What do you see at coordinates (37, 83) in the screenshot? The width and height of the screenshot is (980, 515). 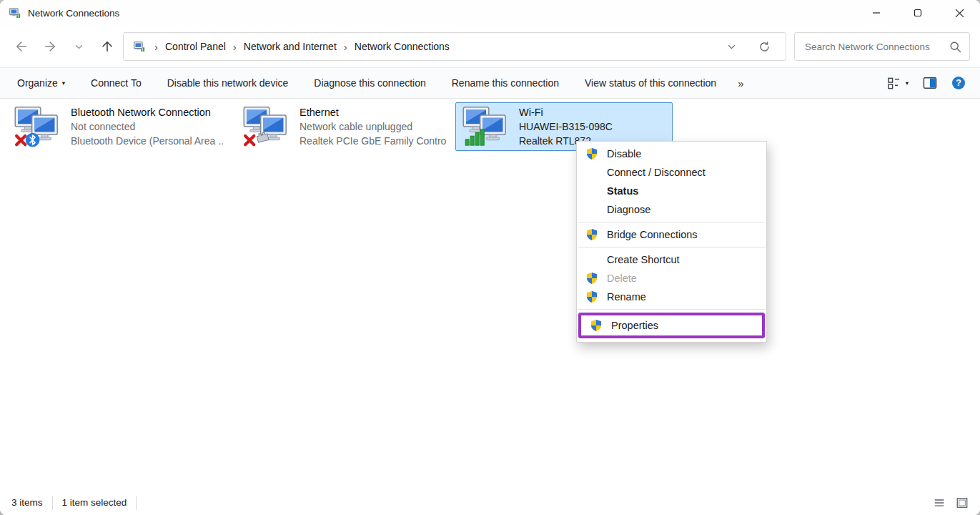 I see `toolbar-item-label: Organize` at bounding box center [37, 83].